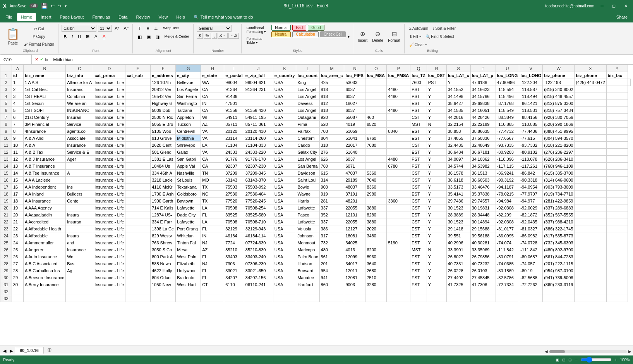 This screenshot has width=633, height=364. Describe the element at coordinates (188, 82) in the screenshot. I see `cell-G2: Bellevue` at that location.